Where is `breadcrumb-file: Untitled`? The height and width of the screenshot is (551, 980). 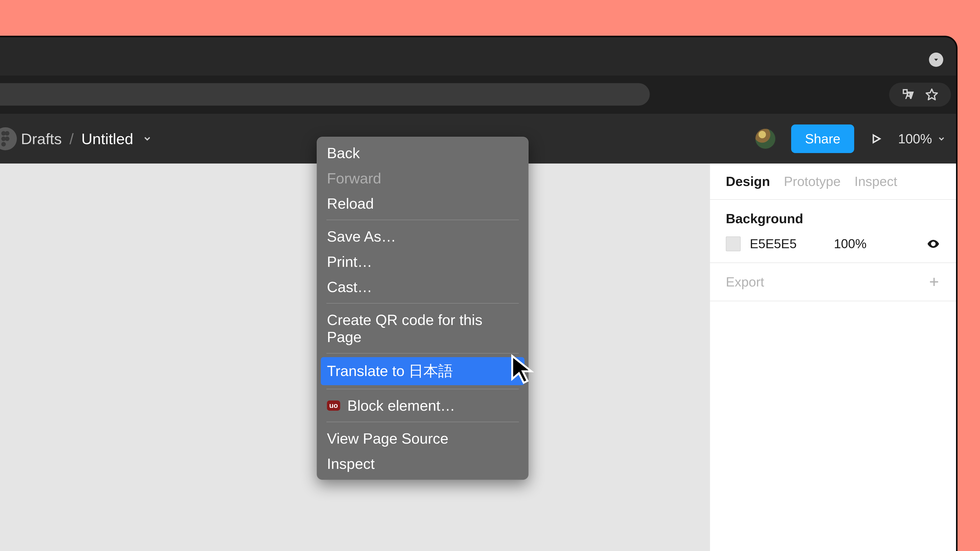 breadcrumb-file: Untitled is located at coordinates (107, 138).